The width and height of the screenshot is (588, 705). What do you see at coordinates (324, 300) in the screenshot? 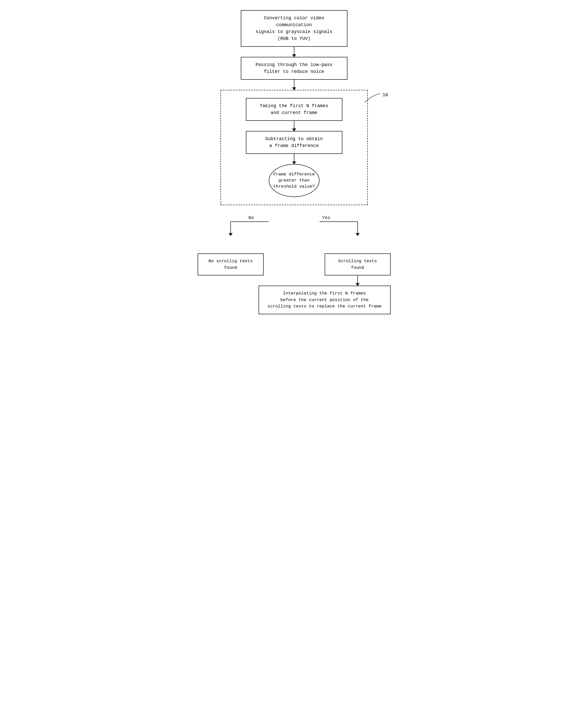
I see `box-bottom-text: Interpolating the first N frames before …` at bounding box center [324, 300].